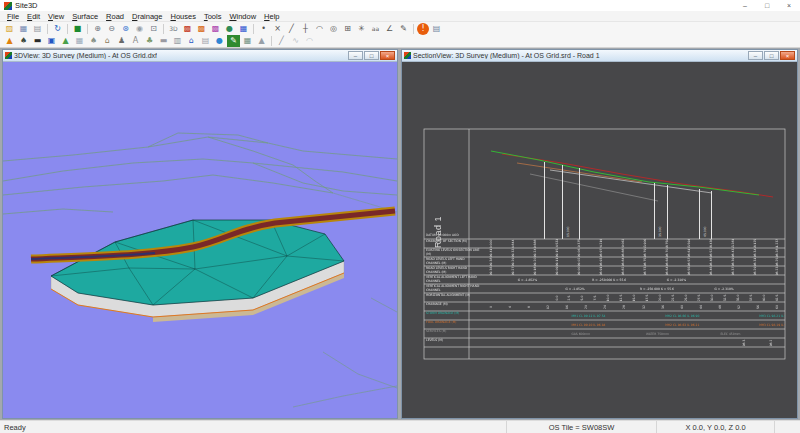  Describe the element at coordinates (52, 41) in the screenshot. I see `sign-icon: ▣` at that location.